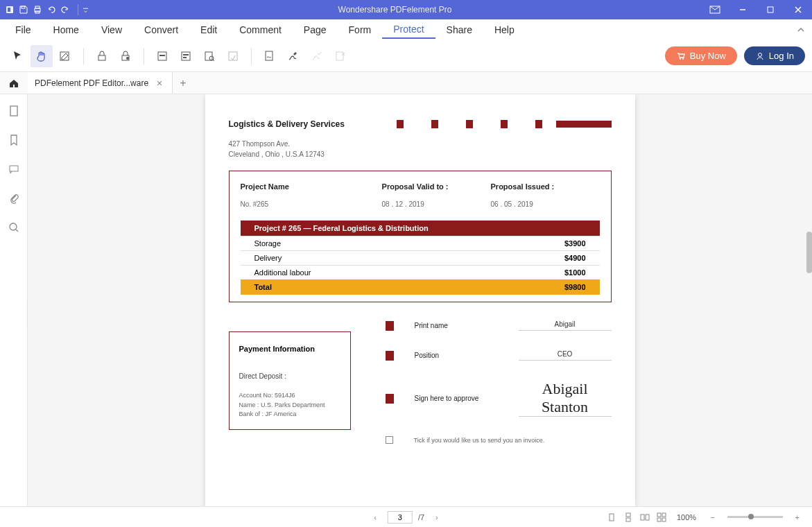  Describe the element at coordinates (24, 10) in the screenshot. I see `save-icon` at that location.